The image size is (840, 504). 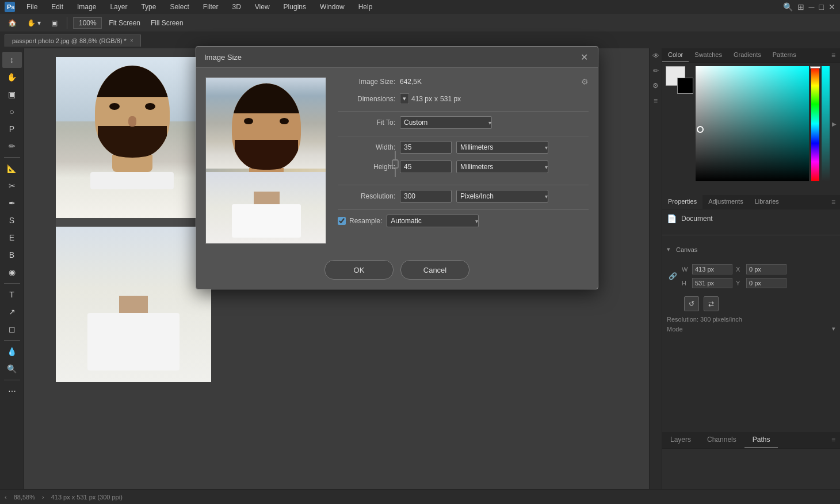 I want to click on dimensions-dropdown: ▾, so click(x=404, y=99).